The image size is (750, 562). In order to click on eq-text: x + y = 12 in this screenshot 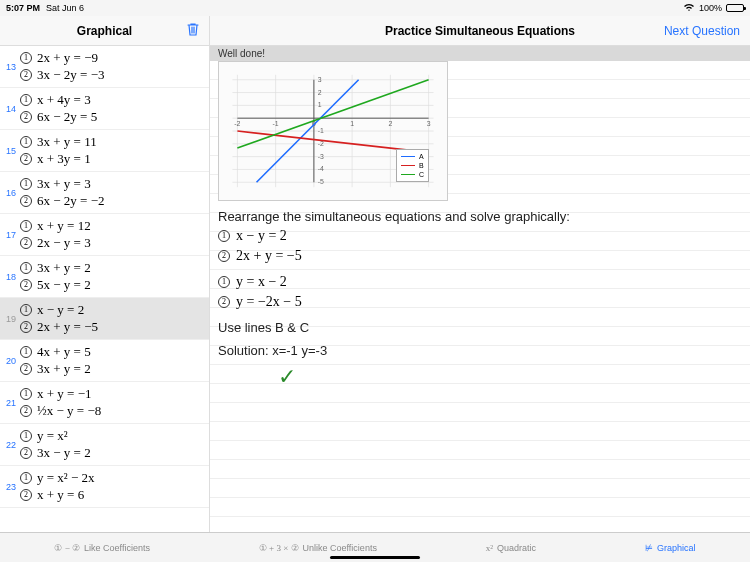, I will do `click(64, 226)`.